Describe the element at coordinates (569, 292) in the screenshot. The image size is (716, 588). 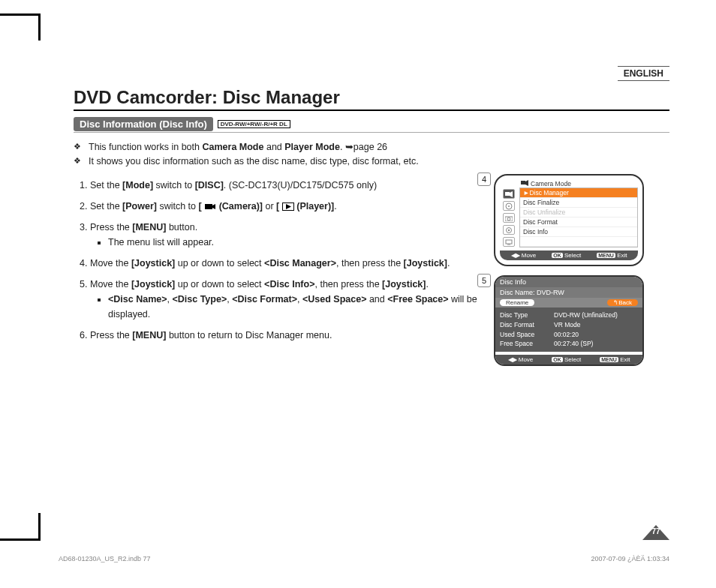
I see `osd-disc-name: Disc Name: DVD-RW` at that location.